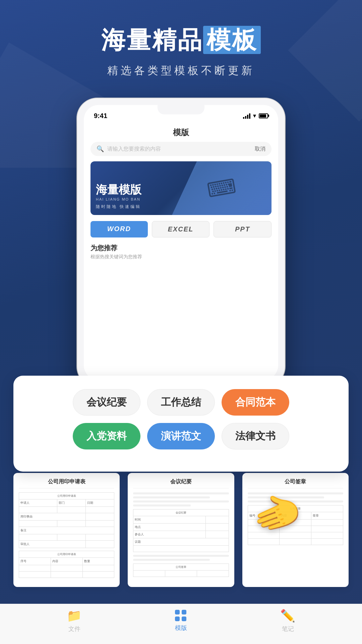 The image size is (362, 644). Describe the element at coordinates (255, 116) in the screenshot. I see `wifi-icon: ▾` at that location.